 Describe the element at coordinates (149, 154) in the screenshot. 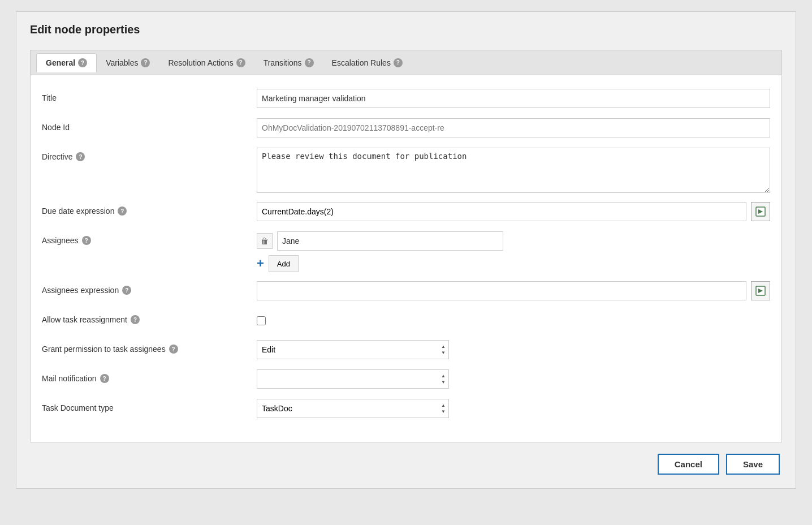

I see `directive-label: Directive ?` at that location.